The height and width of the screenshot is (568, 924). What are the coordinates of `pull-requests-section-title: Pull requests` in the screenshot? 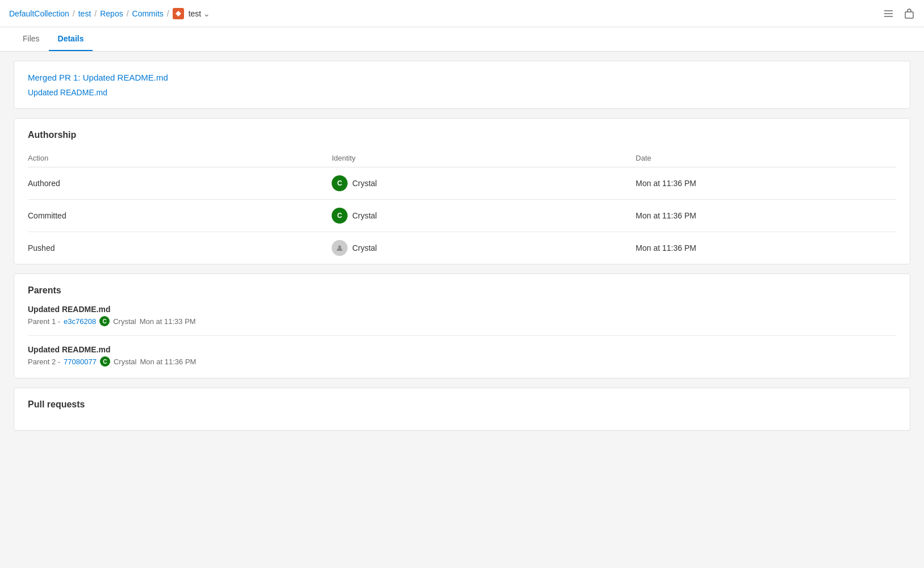 It's located at (462, 405).